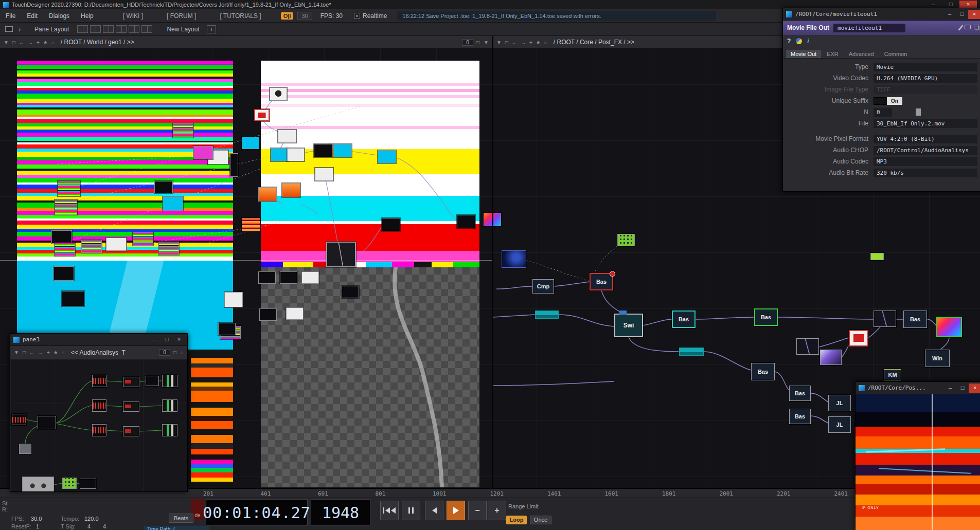  I want to click on tab-advanced: Advanced, so click(861, 54).